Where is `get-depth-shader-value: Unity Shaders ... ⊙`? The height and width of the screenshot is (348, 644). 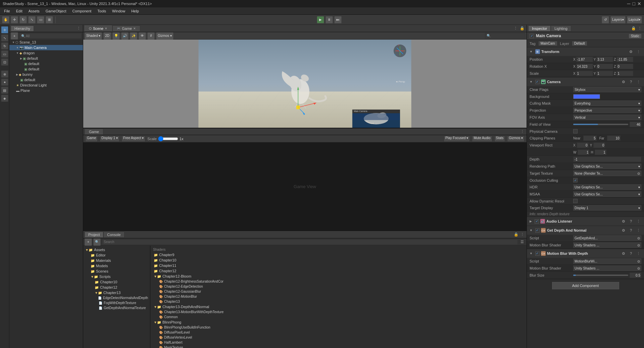
get-depth-shader-value: Unity Shaders ... ⊙ is located at coordinates (607, 245).